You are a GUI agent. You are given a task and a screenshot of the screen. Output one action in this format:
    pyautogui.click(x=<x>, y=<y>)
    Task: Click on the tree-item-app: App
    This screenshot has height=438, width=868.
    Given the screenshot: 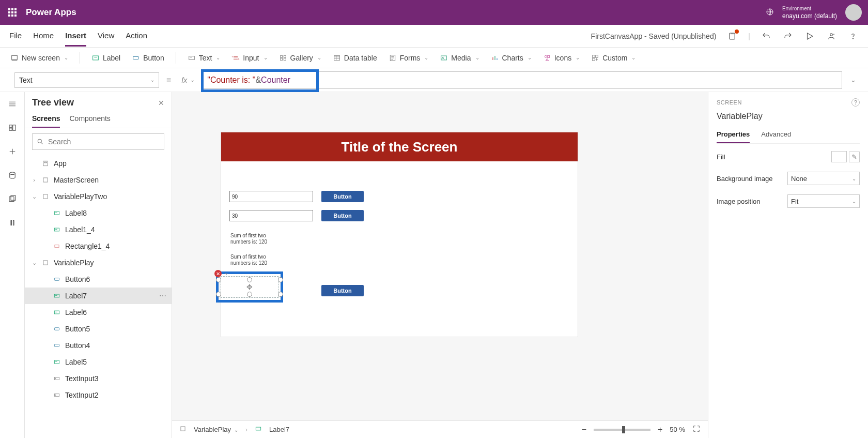 What is the action you would take?
    pyautogui.click(x=98, y=163)
    